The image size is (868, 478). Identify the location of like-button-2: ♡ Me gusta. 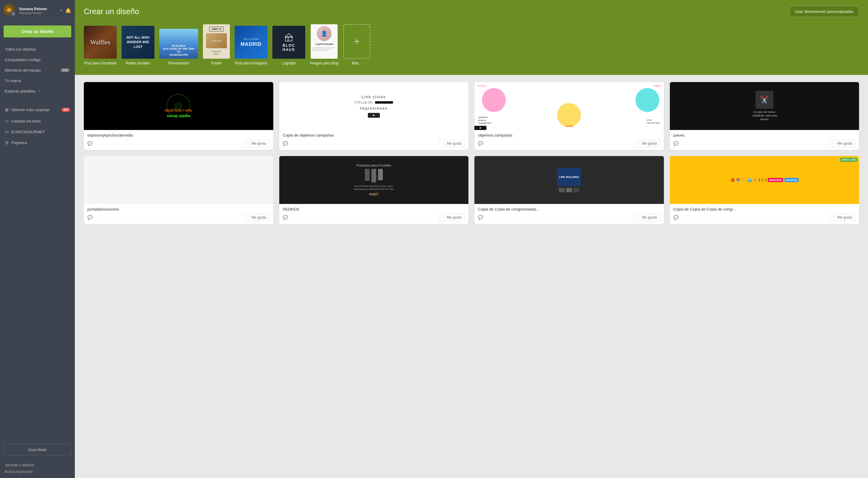
(647, 144).